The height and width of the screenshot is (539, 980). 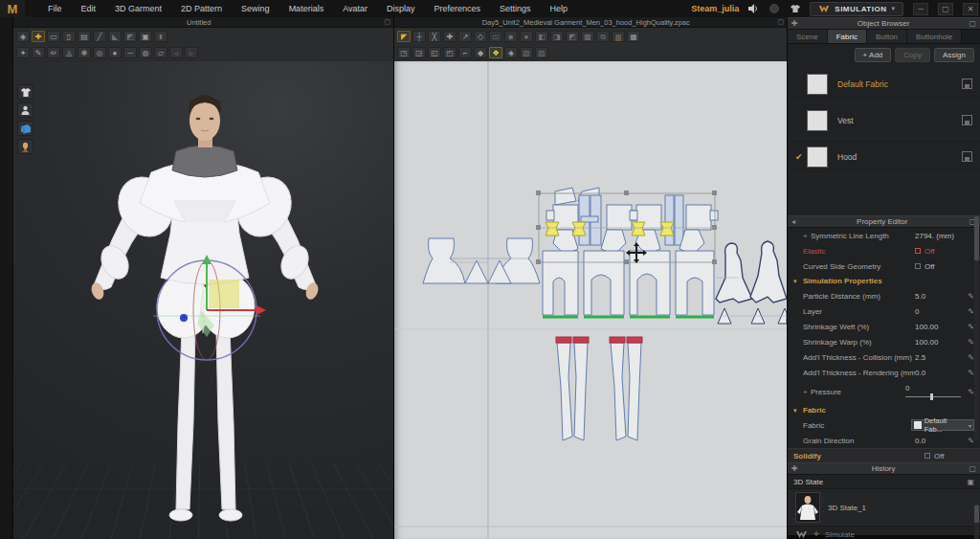 What do you see at coordinates (976, 238) in the screenshot?
I see `scrollbar-thumb` at bounding box center [976, 238].